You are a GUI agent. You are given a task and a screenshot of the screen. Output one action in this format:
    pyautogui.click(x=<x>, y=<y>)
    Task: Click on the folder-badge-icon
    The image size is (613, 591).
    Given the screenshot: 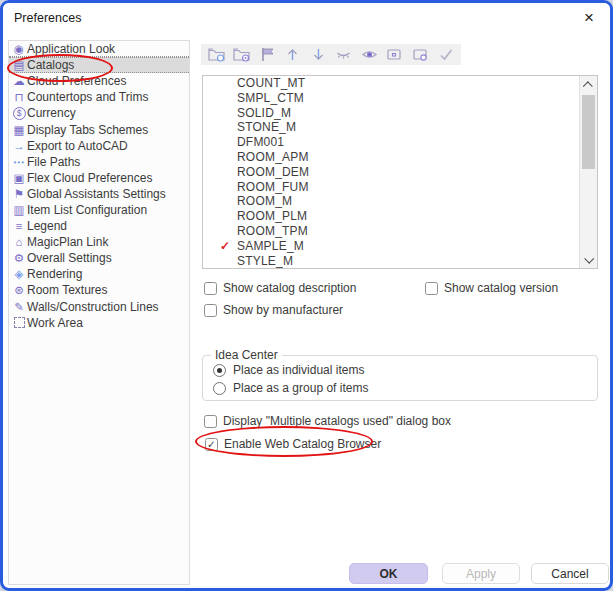 What is the action you would take?
    pyautogui.click(x=242, y=54)
    